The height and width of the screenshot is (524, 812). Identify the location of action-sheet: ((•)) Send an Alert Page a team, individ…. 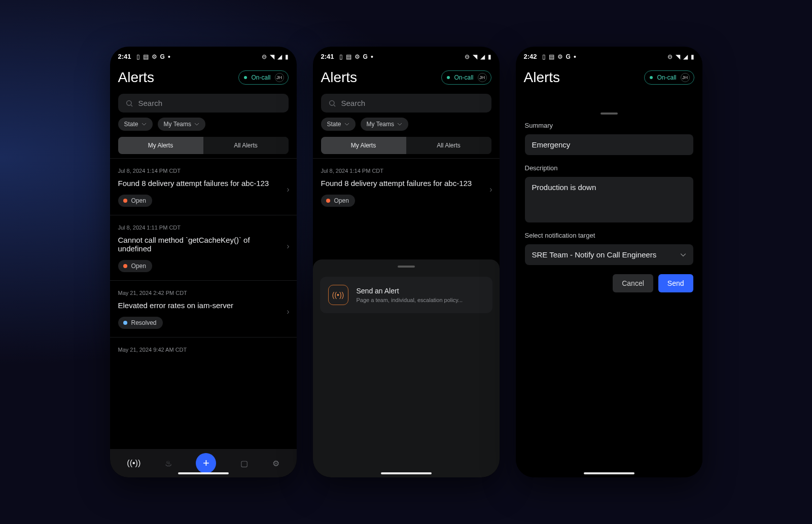
(406, 368).